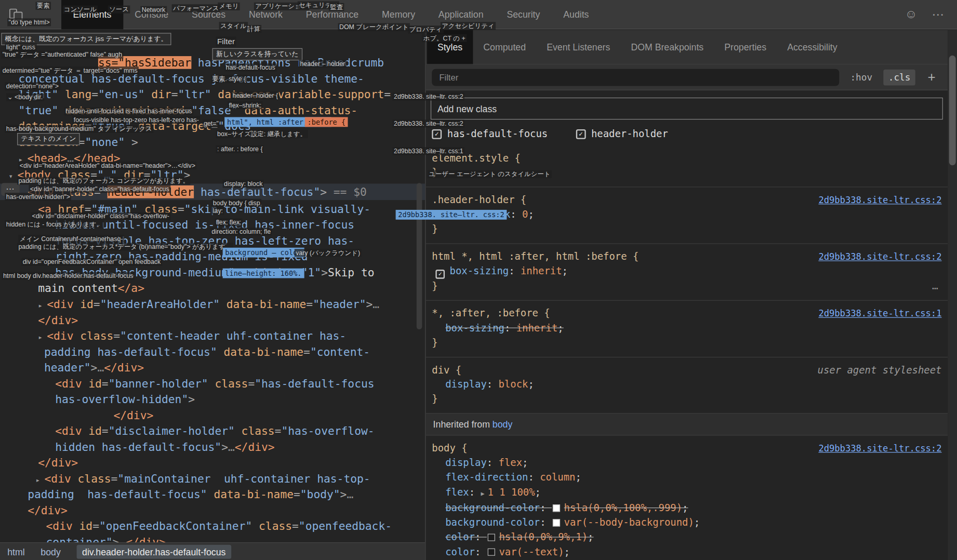 The image size is (957, 560). Describe the element at coordinates (129, 111) in the screenshot. I see `translation-overlay: hidden-until-focused is-fixed has-inner-…` at that location.